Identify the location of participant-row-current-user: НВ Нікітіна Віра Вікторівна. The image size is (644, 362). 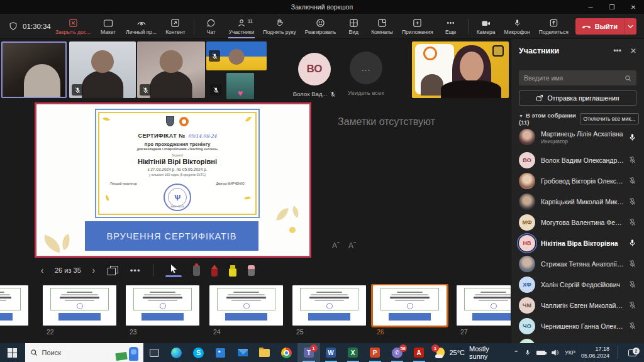
(577, 243).